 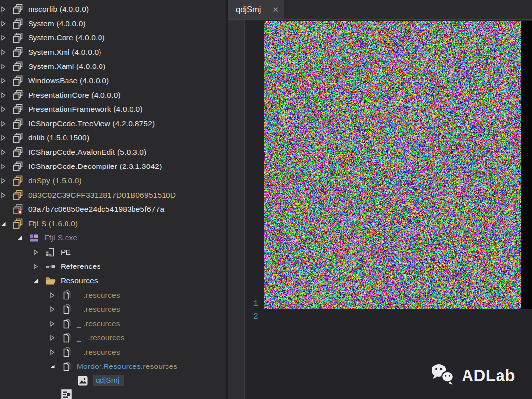 What do you see at coordinates (107, 380) in the screenshot?
I see `label-segment: qdjSmj` at bounding box center [107, 380].